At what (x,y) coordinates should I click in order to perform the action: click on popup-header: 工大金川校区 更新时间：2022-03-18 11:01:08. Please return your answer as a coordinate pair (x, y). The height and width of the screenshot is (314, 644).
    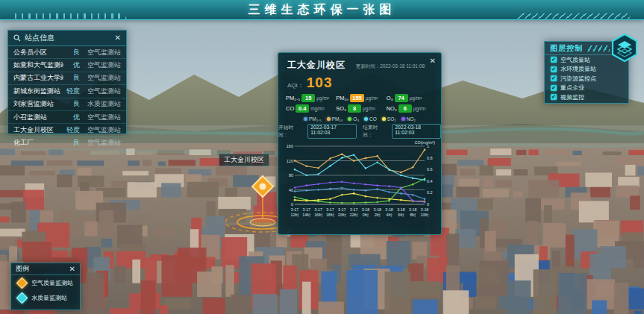
    Looking at the image, I should click on (360, 64).